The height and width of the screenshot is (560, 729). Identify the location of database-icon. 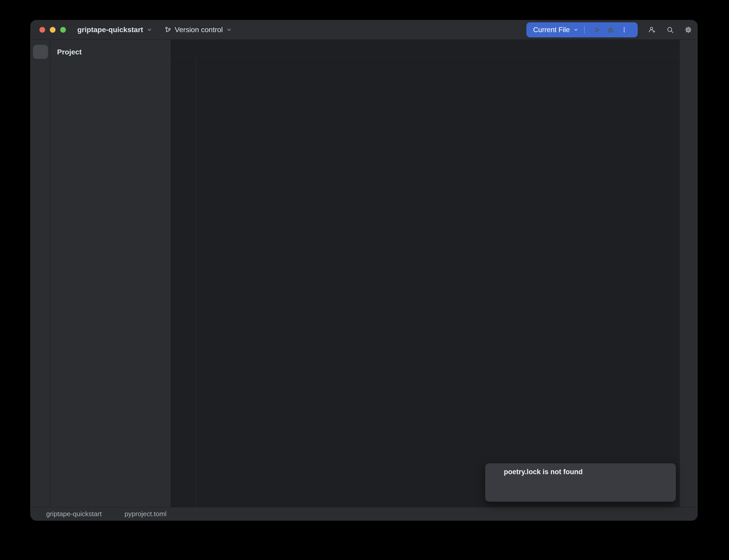
(688, 69).